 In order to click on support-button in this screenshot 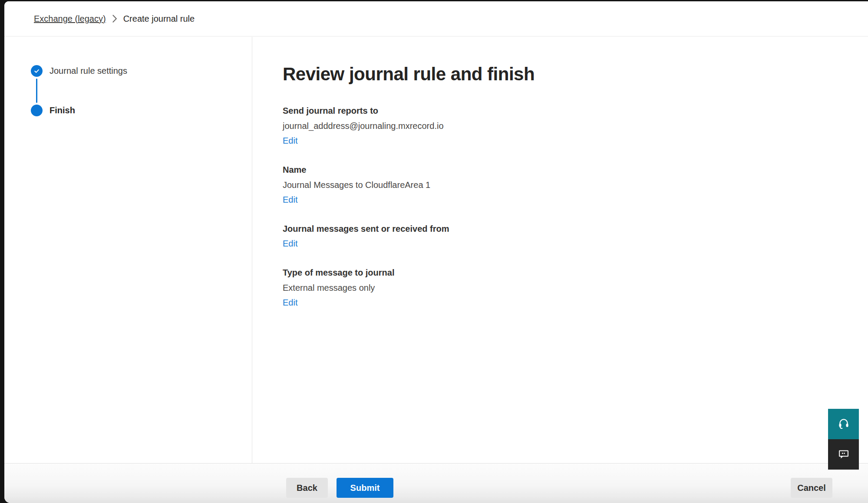, I will do `click(843, 424)`.